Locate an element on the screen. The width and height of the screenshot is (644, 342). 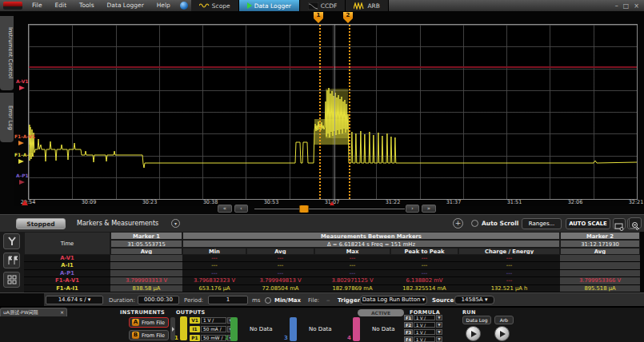
tab-scope: Scope is located at coordinates (215, 6).